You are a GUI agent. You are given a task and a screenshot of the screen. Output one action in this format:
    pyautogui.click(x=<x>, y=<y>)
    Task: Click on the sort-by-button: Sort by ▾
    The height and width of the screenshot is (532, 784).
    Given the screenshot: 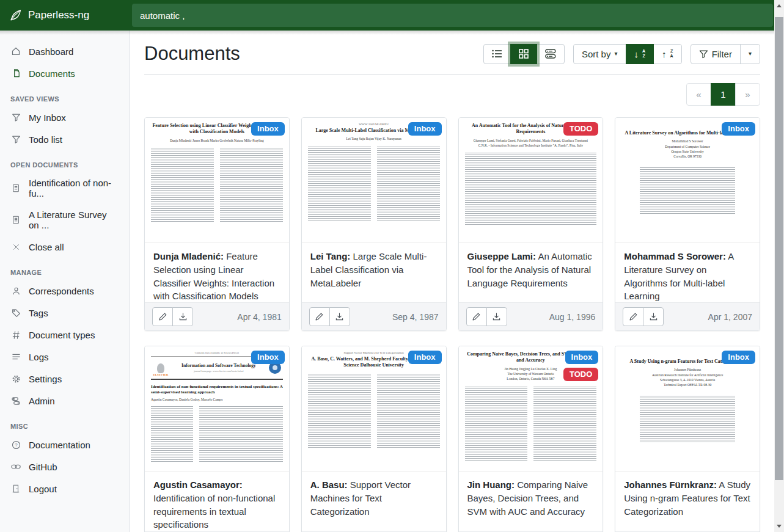 What is the action you would take?
    pyautogui.click(x=600, y=54)
    